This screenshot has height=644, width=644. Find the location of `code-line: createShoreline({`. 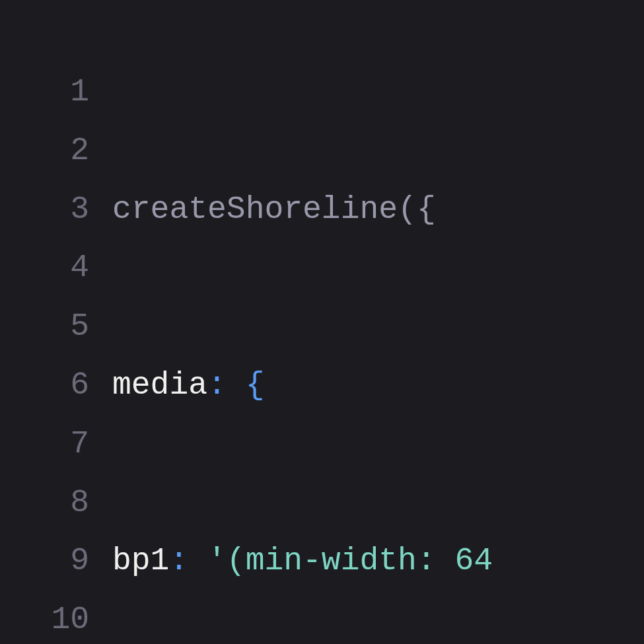

code-line: createShoreline({ is located at coordinates (303, 210).